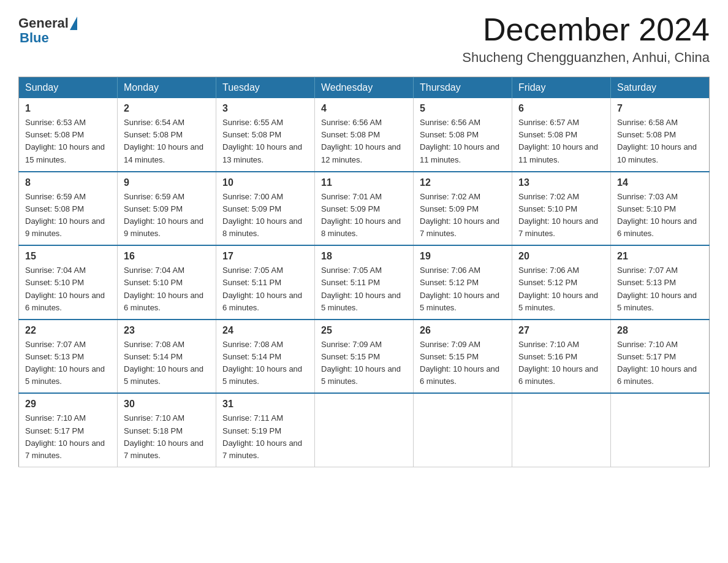 The image size is (728, 563). What do you see at coordinates (364, 216) in the screenshot?
I see `day-info: Sunrise: 7:01 AMSunset: 5:09 PMDaylight:…` at bounding box center [364, 216].